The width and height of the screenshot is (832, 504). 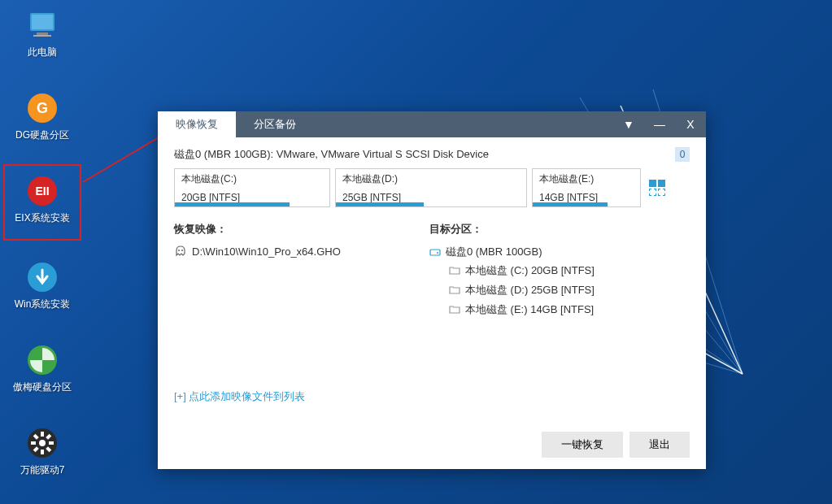 What do you see at coordinates (42, 191) in the screenshot?
I see `svg-text: EII` at bounding box center [42, 191].